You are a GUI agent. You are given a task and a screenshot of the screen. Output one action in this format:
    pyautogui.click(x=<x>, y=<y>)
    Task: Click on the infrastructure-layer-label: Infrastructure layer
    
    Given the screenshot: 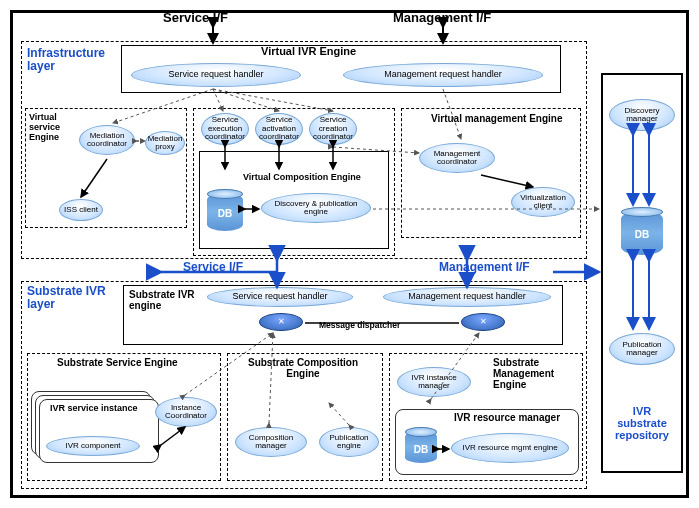 What is the action you would take?
    pyautogui.click(x=72, y=60)
    